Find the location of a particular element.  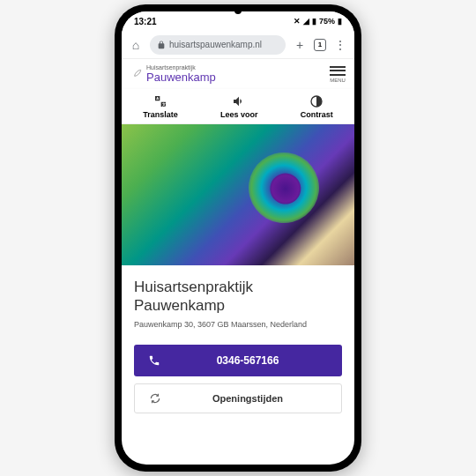

hamburger-icon is located at coordinates (338, 71).